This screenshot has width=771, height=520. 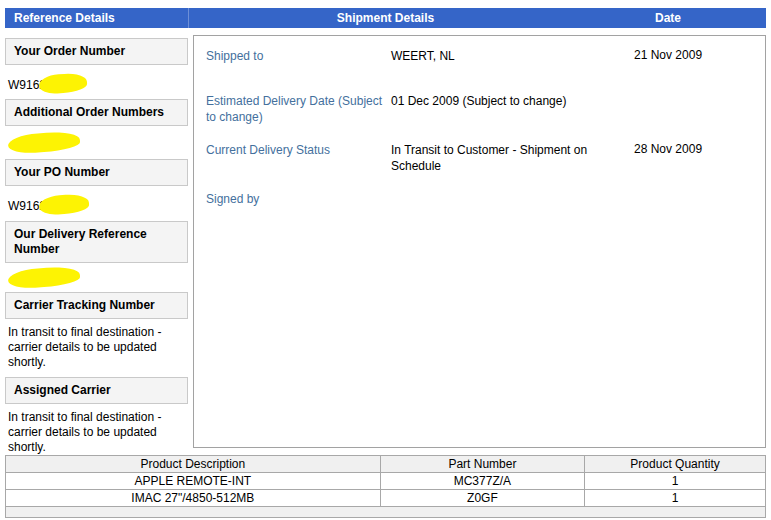 What do you see at coordinates (96, 143) in the screenshot?
I see `additional-order-numbers-value` at bounding box center [96, 143].